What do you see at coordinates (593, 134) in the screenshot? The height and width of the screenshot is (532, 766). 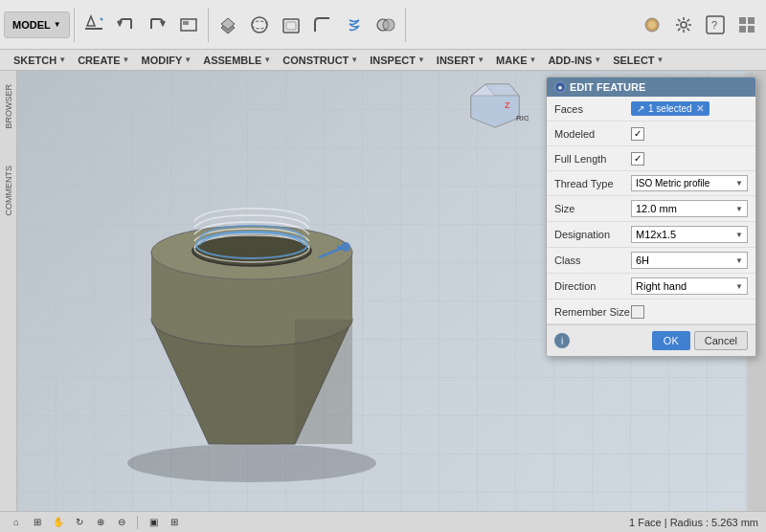 I see `modeled-label: Modeled` at bounding box center [593, 134].